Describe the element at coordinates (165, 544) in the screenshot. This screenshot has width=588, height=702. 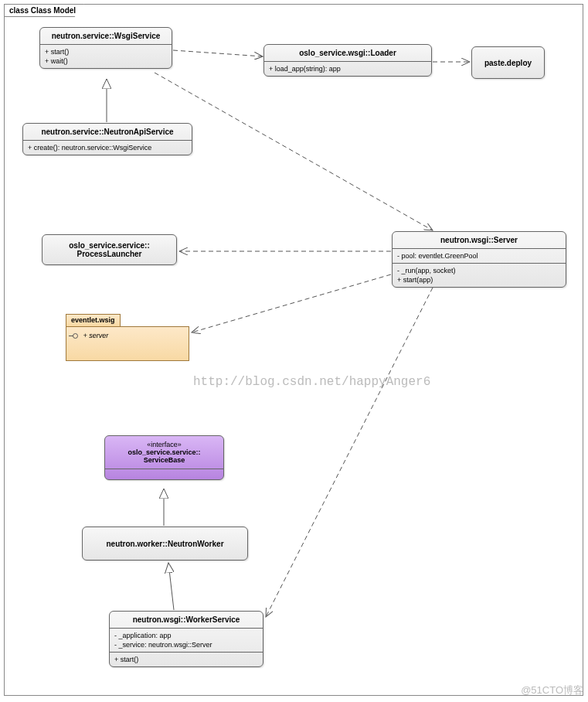
I see `class-neutronworker: neutron.worker::NeutronWorker` at that location.